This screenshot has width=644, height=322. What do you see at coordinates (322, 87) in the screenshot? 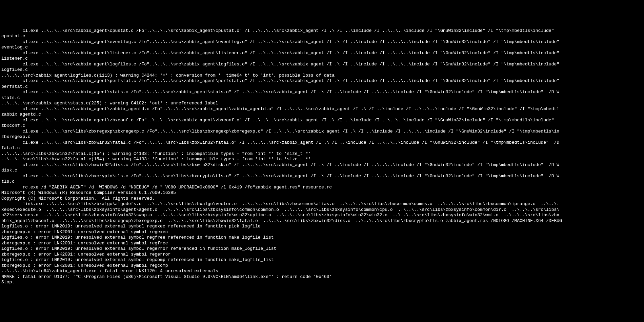
I see `terminal-line: perfstat.c` at bounding box center [322, 87].